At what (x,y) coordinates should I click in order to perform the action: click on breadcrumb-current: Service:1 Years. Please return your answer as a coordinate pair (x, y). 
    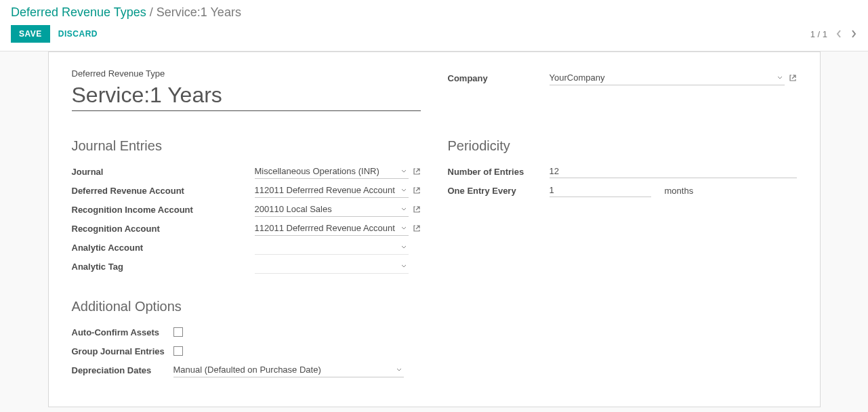
    Looking at the image, I should click on (199, 12).